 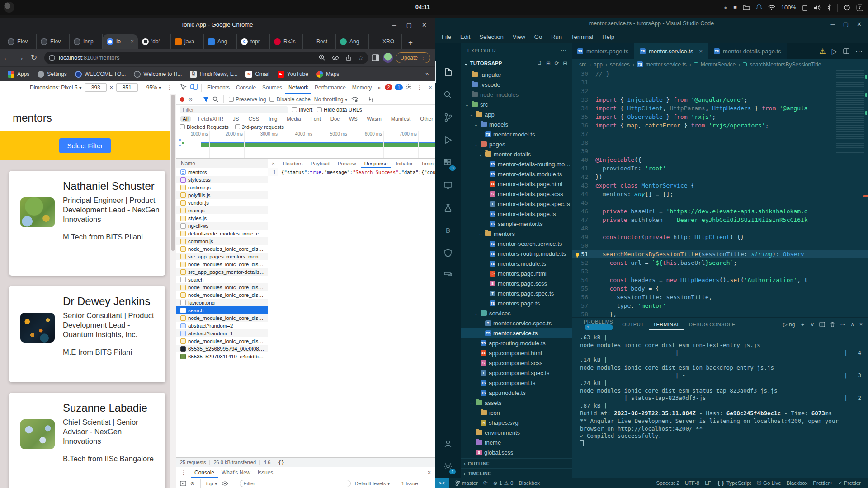 I want to click on breadcrumb-item: src, so click(x=583, y=65).